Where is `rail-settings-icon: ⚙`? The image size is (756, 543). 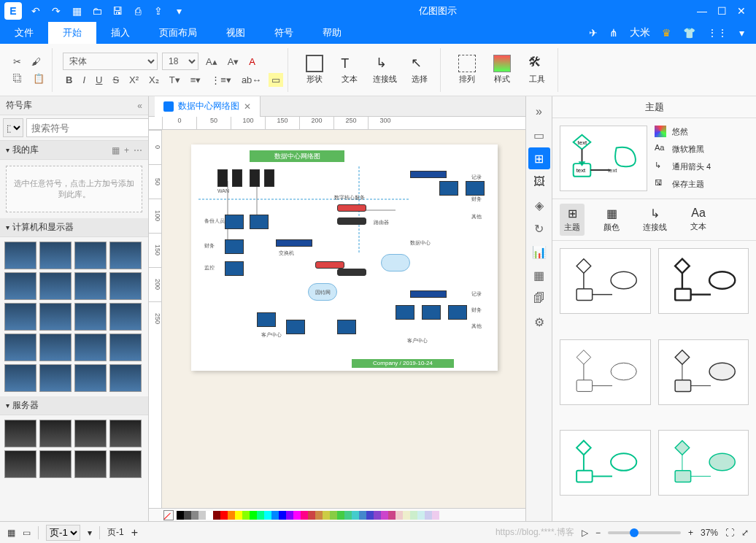
rail-settings-icon: ⚙ is located at coordinates (539, 322).